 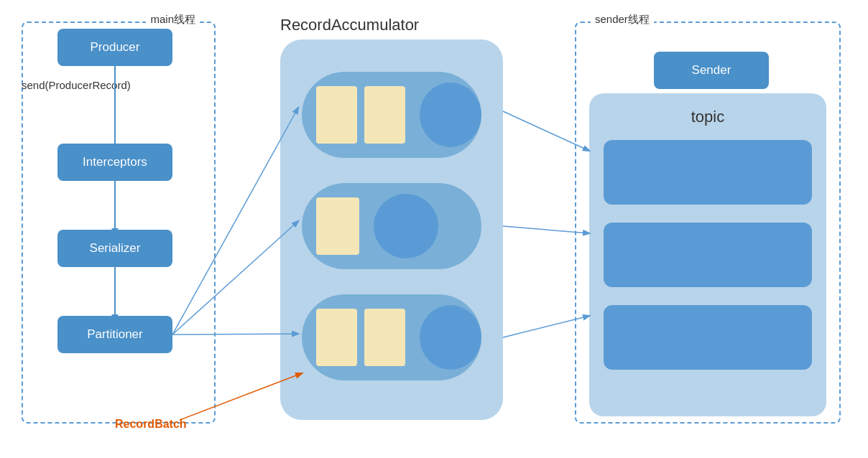 What do you see at coordinates (115, 291) in the screenshot?
I see `arrow-serializer-to-partitioner` at bounding box center [115, 291].